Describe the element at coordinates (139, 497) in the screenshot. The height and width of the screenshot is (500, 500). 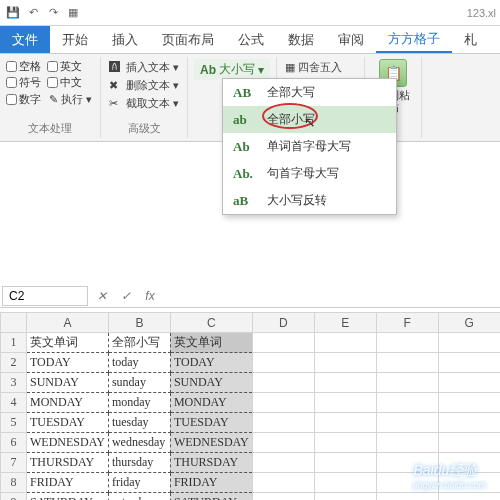
I see `cell: saturday` at that location.